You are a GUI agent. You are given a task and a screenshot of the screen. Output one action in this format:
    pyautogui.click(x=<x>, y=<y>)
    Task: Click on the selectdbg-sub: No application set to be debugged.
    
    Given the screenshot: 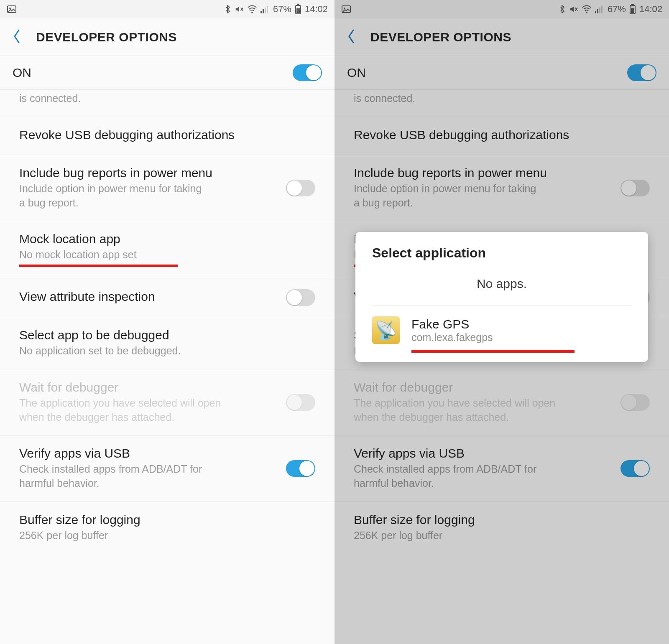 What is the action you would take?
    pyautogui.click(x=167, y=351)
    